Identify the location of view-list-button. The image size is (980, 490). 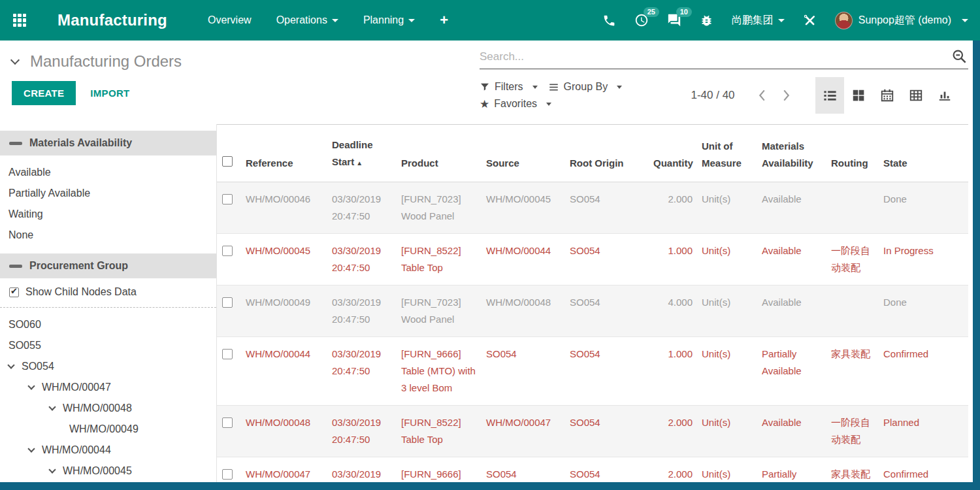
(830, 95).